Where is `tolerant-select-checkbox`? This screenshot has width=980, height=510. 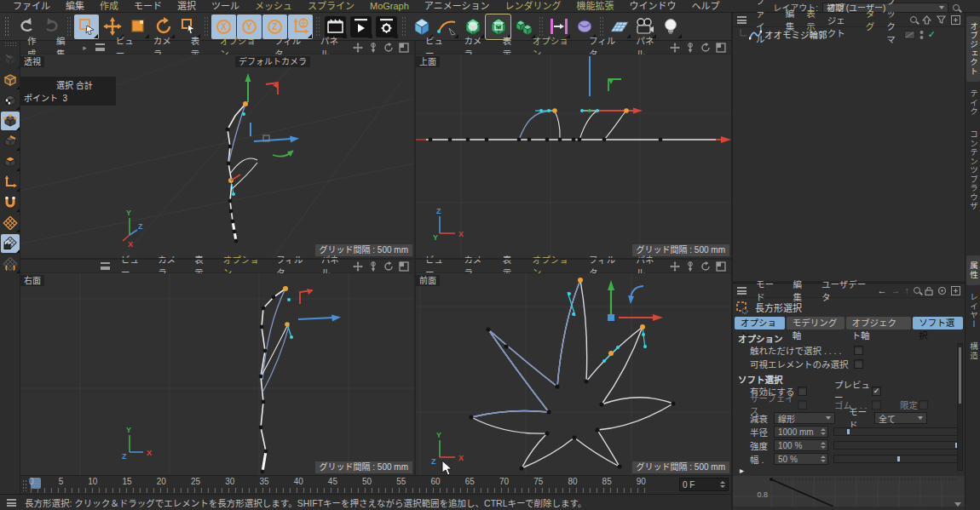 tolerant-select-checkbox is located at coordinates (859, 351).